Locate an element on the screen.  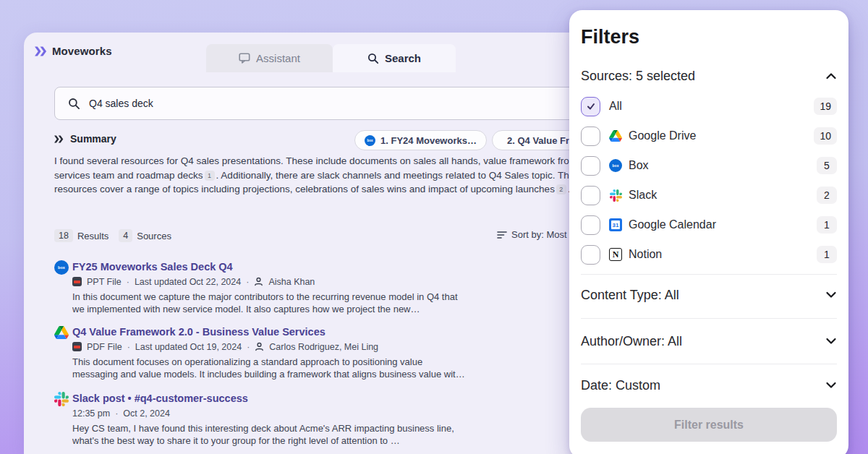
filters-title: Filters is located at coordinates (709, 38).